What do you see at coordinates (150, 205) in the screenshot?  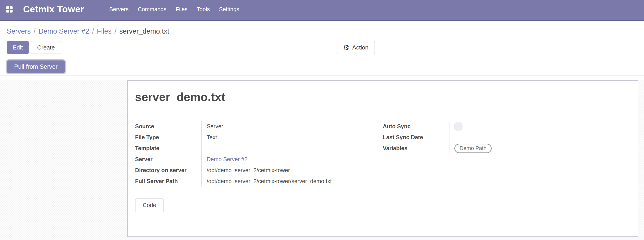 I see `tab-code: Code` at bounding box center [150, 205].